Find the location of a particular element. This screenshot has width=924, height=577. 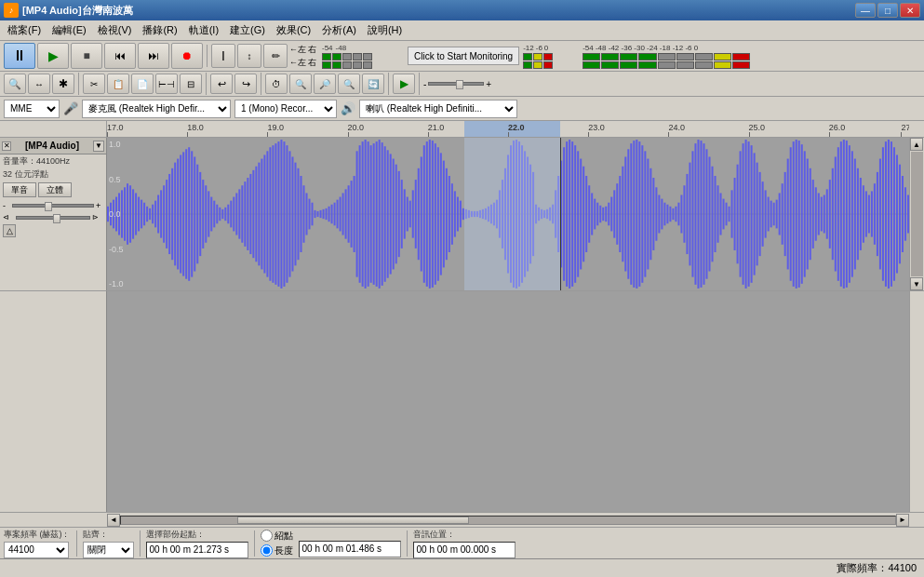

cut-btn: ✂ is located at coordinates (94, 84).